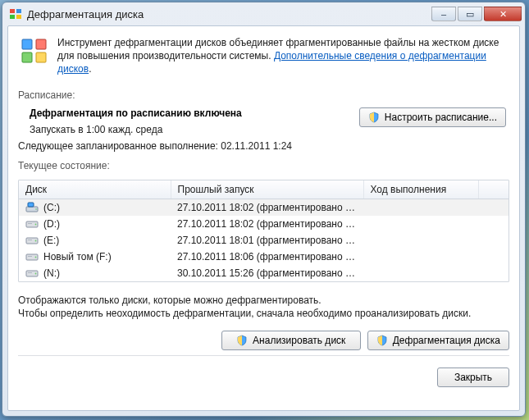 This screenshot has width=529, height=420. I want to click on close-label: Закрыть, so click(473, 377).